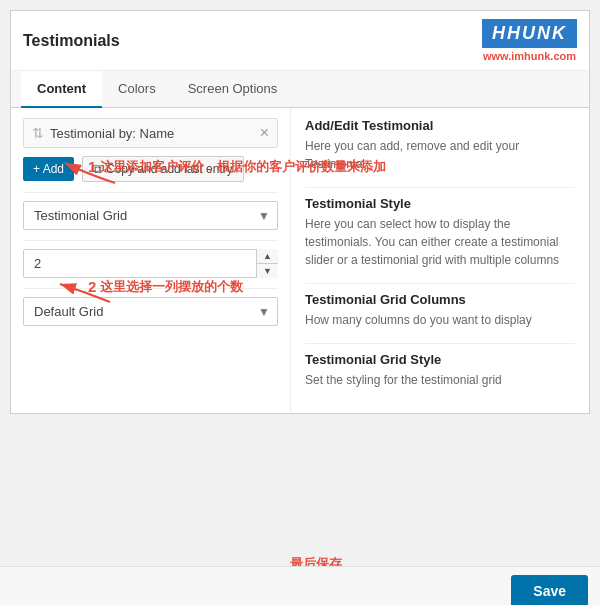  I want to click on testimonial-row: ⇅ Testimonial by: Name ×, so click(150, 133).